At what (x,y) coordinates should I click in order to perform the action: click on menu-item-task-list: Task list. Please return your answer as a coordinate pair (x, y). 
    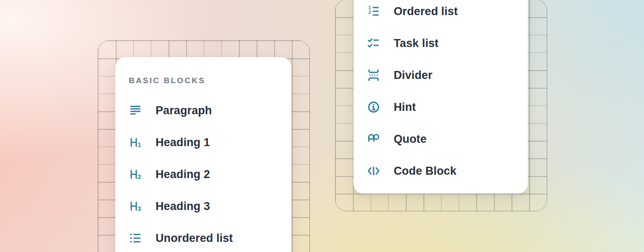
    Looking at the image, I should click on (443, 43).